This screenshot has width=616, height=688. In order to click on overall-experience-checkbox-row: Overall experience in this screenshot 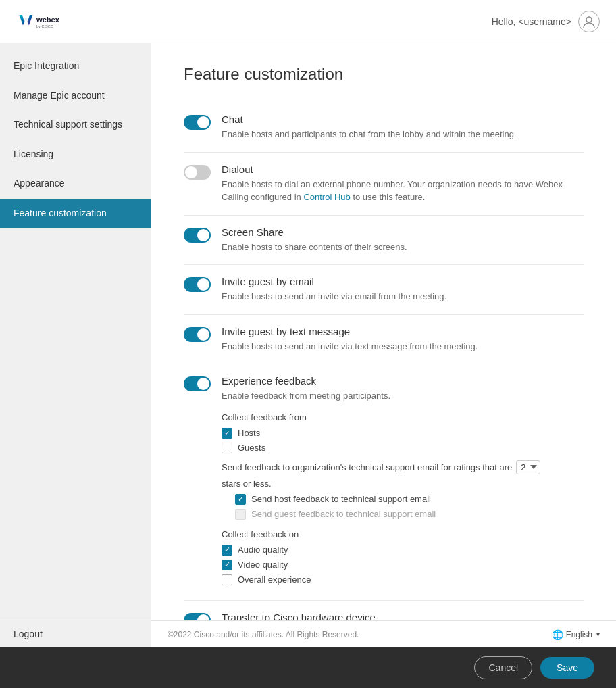, I will do `click(403, 580)`.